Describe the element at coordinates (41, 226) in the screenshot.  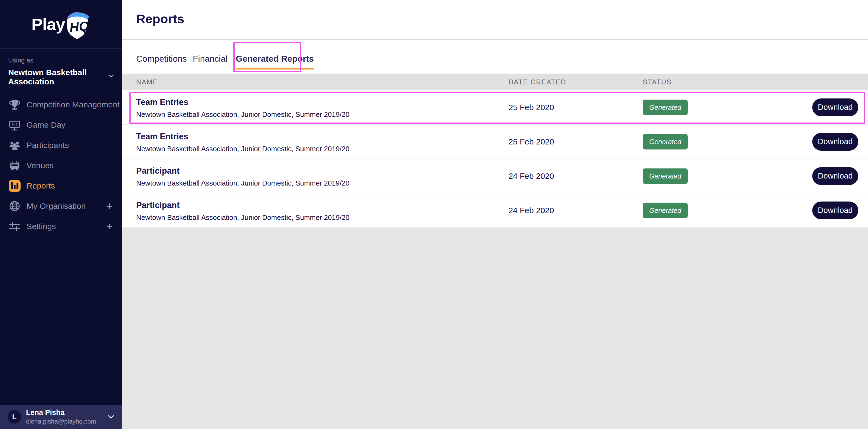
I see `sidebar-item-label: Settings` at that location.